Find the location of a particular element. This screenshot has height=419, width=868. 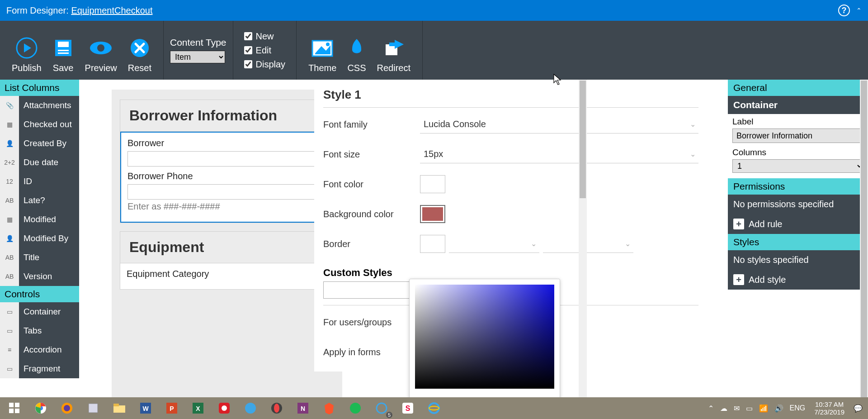

preview-button: Preview is located at coordinates (101, 50).